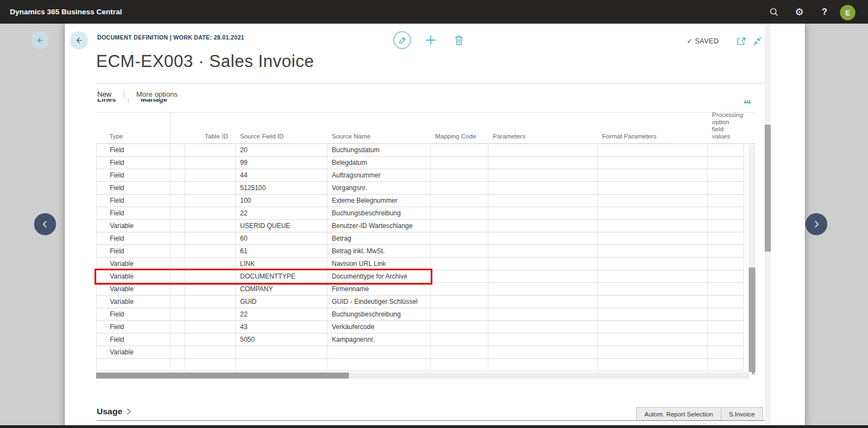 The width and height of the screenshot is (868, 428). What do you see at coordinates (426, 226) in the screenshot?
I see `table-row: VariableUSERID QUEUEBenutzer-ID Wartesch…` at bounding box center [426, 226].